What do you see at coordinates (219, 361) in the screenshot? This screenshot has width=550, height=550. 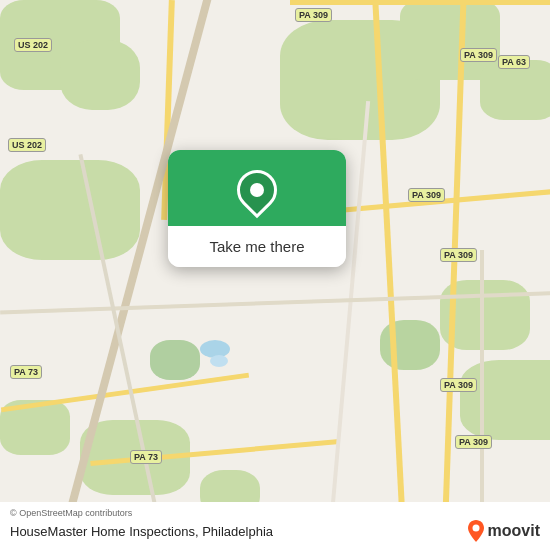 I see `water-body` at bounding box center [219, 361].